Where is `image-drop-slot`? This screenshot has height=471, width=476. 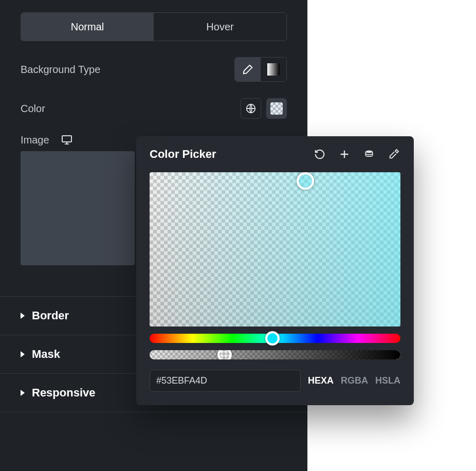 image-drop-slot is located at coordinates (78, 208).